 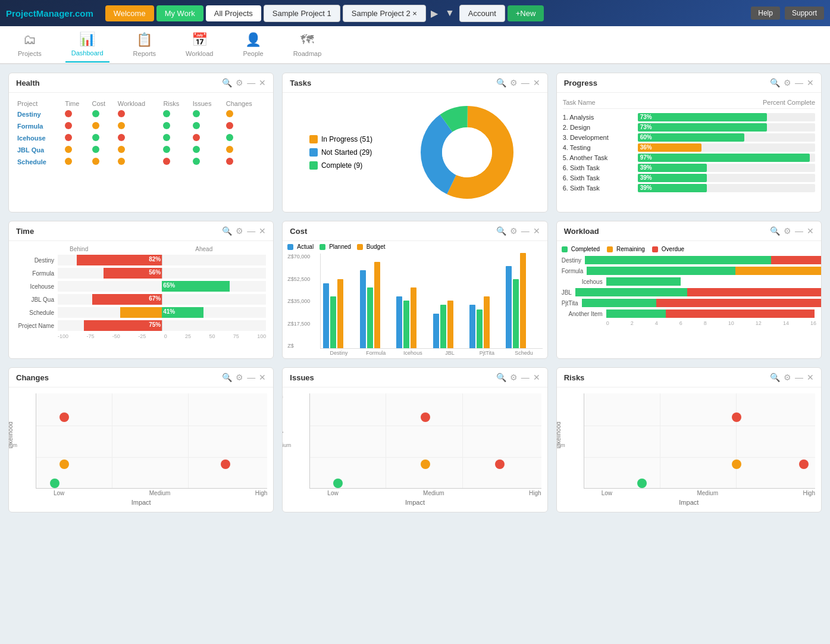 I want to click on nav-projects: 🗂 Projects, so click(x=30, y=45).